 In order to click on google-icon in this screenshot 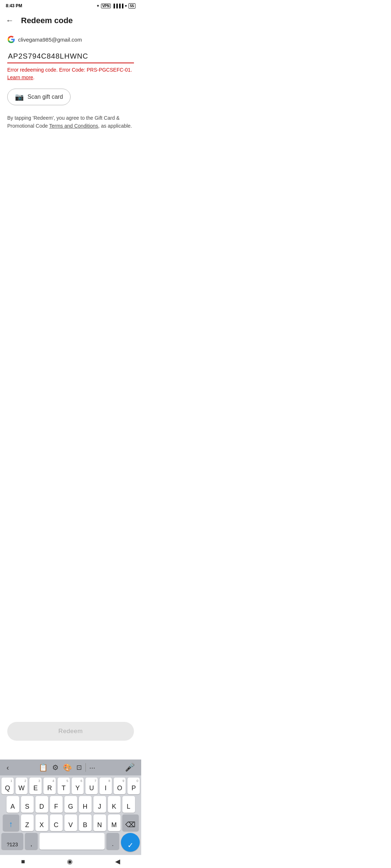, I will do `click(11, 39)`.